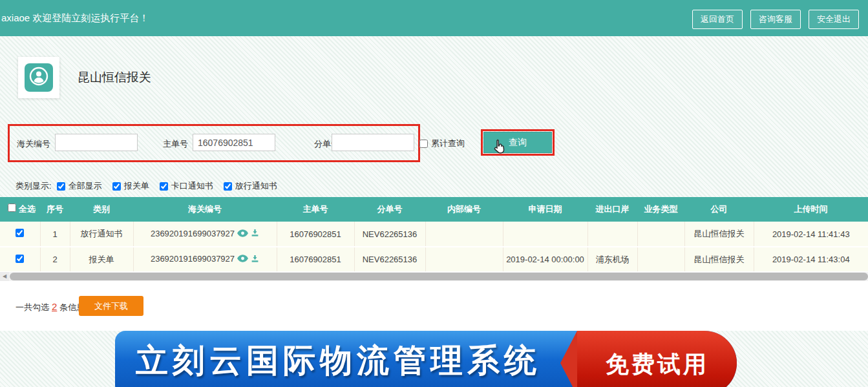 This screenshot has height=387, width=868. I want to click on cumulative-query-label: 累计查询, so click(448, 143).